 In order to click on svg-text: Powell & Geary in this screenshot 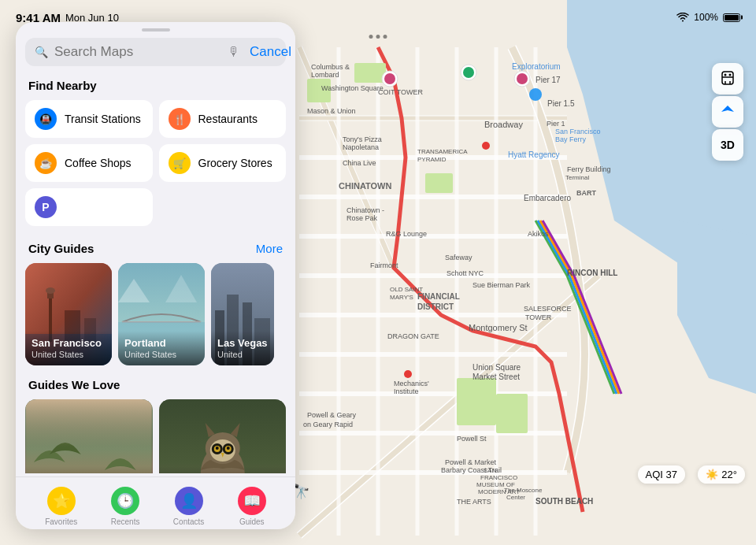, I will do `click(332, 415)`.